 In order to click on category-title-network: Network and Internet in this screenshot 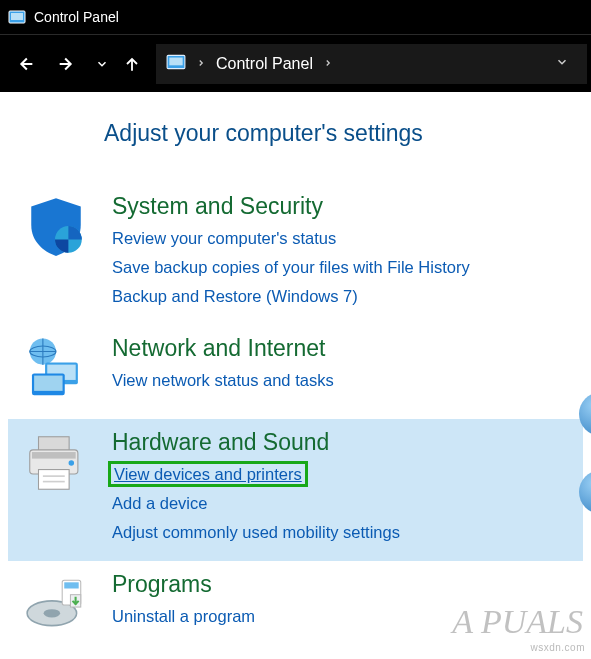, I will do `click(342, 348)`.